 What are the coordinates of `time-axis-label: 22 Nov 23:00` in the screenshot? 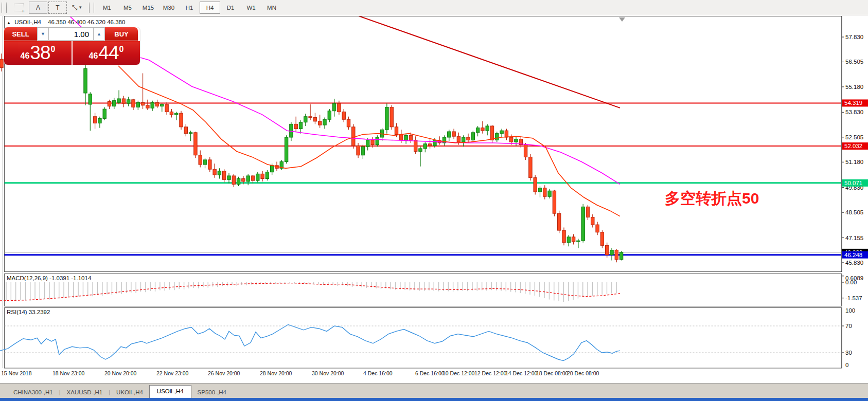 It's located at (173, 373).